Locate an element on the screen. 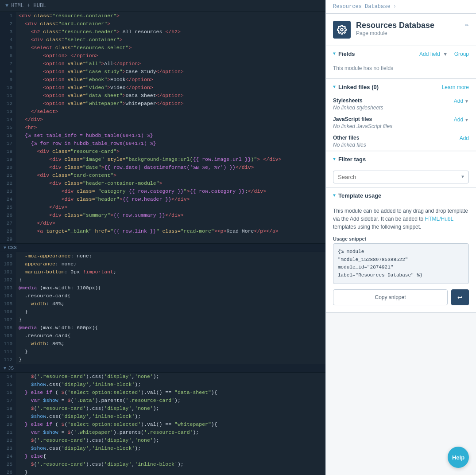 Image resolution: width=476 pixels, height=475 pixels. table-row: 100 appearance: none; is located at coordinates (163, 264).